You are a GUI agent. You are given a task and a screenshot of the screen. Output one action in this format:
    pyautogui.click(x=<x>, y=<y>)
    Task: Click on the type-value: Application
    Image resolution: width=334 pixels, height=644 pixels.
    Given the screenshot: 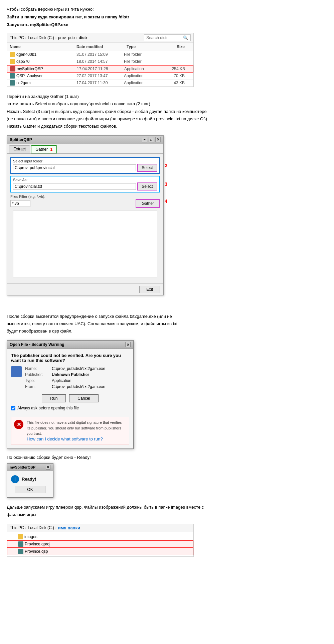 What is the action you would take?
    pyautogui.click(x=61, y=381)
    